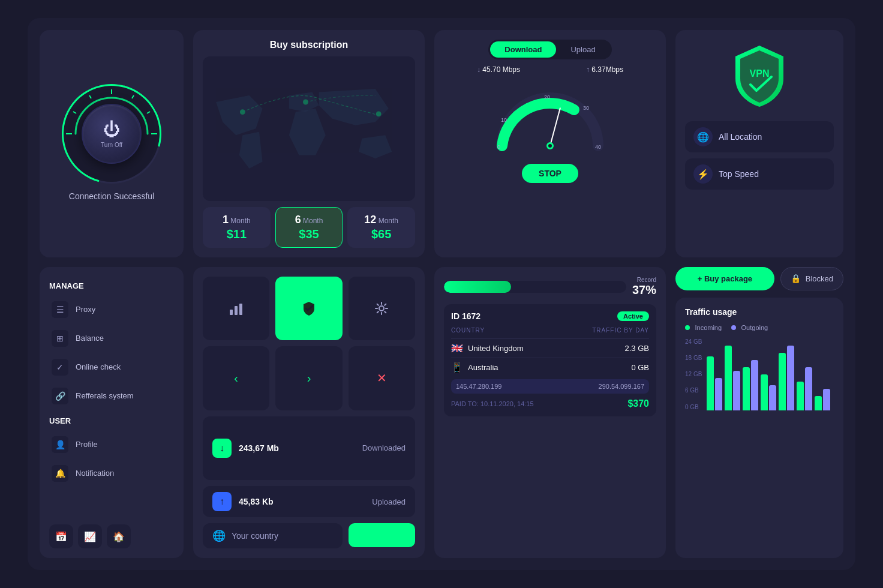 The width and height of the screenshot is (883, 588). Describe the element at coordinates (693, 390) in the screenshot. I see `y-label: 6 GB` at that location.